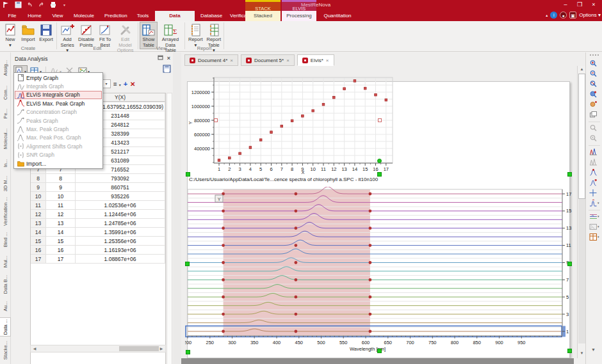 Image resolution: width=602 pixels, height=364 pixels. Describe the element at coordinates (98, 214) in the screenshot. I see `table-row: 12121.12445e+06` at that location.